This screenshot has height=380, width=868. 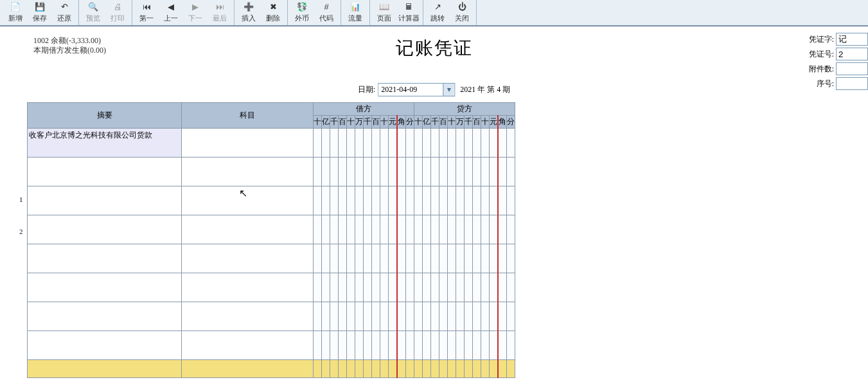 I want to click on toolbar-代码-button: #代码, so click(x=326, y=12).